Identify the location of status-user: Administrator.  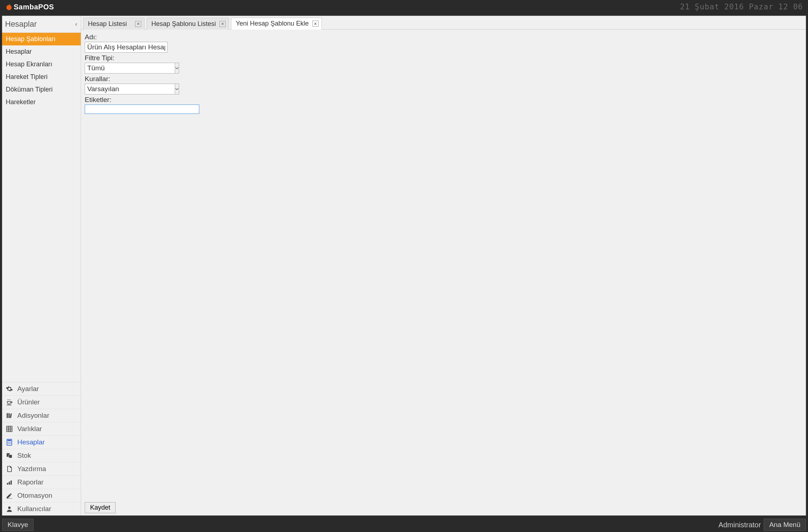
(740, 525).